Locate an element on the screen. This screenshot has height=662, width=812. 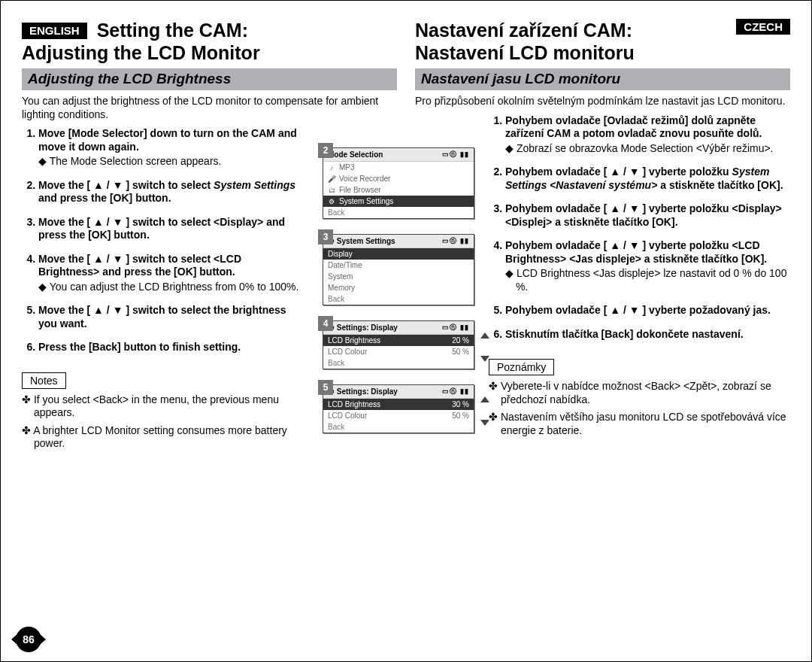
intro-en: You can adjust the brightness of the LCD… is located at coordinates (209, 108).